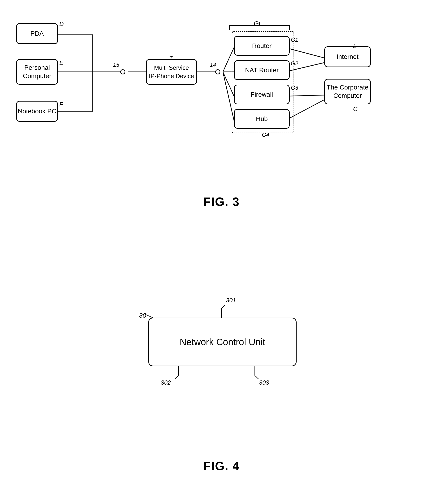 The height and width of the screenshot is (504, 443). What do you see at coordinates (262, 94) in the screenshot?
I see `firewall-box: Firewall` at bounding box center [262, 94].